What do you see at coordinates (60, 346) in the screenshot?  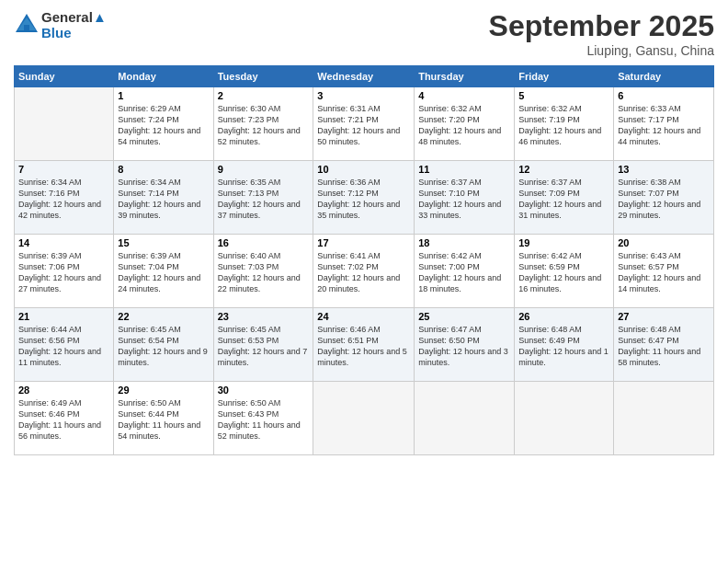 I see `cell-info: Sunrise: 6:44 AMSunset: 6:56 PMDaylight:…` at bounding box center [60, 346].